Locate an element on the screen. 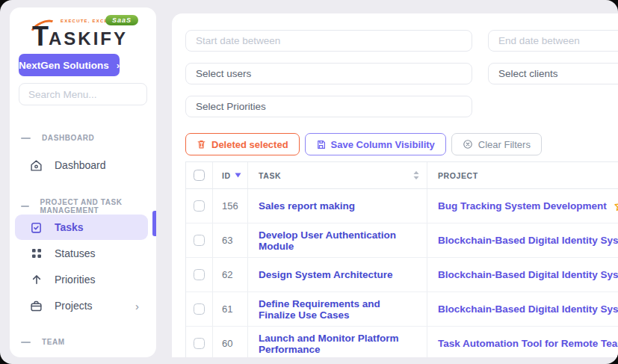  table-toolbar: Deleted selected Save Column Visibility … is located at coordinates (402, 144).